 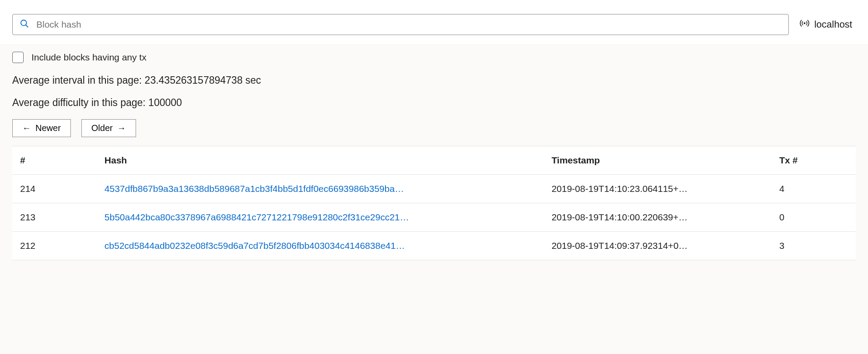 I want to click on broadcast-icon, so click(x=805, y=25).